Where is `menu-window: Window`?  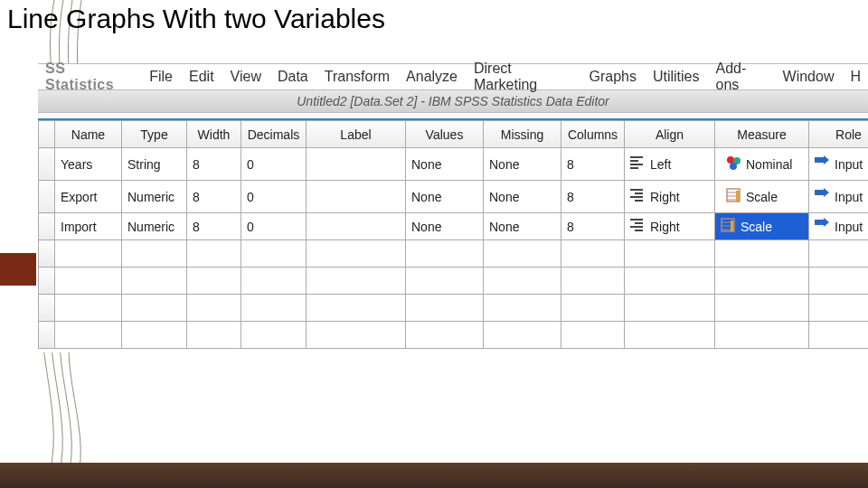
menu-window: Window is located at coordinates (808, 77).